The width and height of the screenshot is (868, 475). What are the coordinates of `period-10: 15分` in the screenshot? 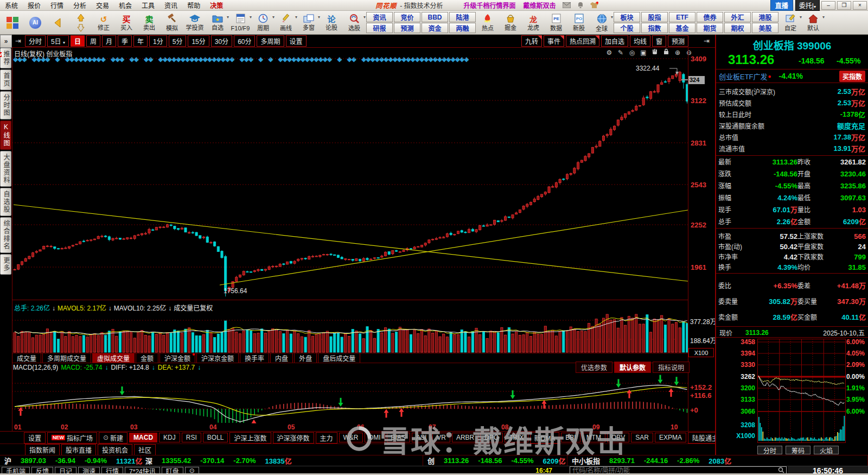 It's located at (199, 41).